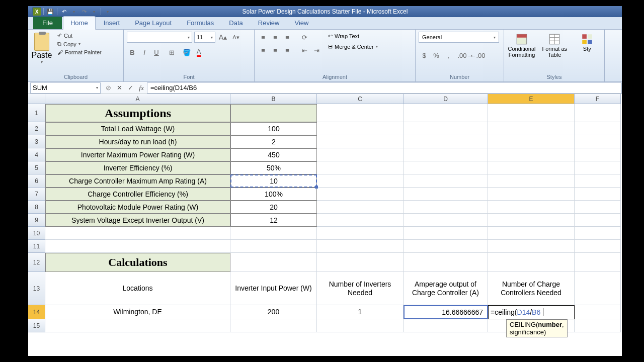 This screenshot has height=362, width=644. Describe the element at coordinates (79, 23) in the screenshot. I see `tab-home: Home` at that location.